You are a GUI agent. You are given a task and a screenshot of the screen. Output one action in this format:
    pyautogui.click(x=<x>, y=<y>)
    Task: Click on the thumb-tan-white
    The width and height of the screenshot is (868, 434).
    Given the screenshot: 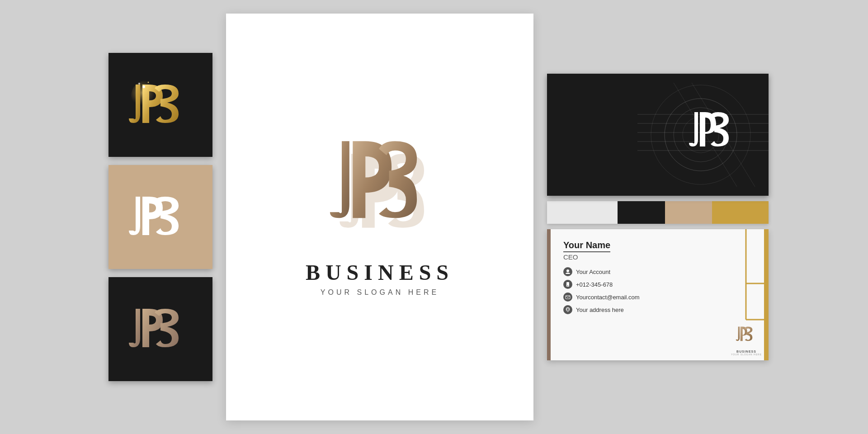 What is the action you would take?
    pyautogui.click(x=160, y=217)
    